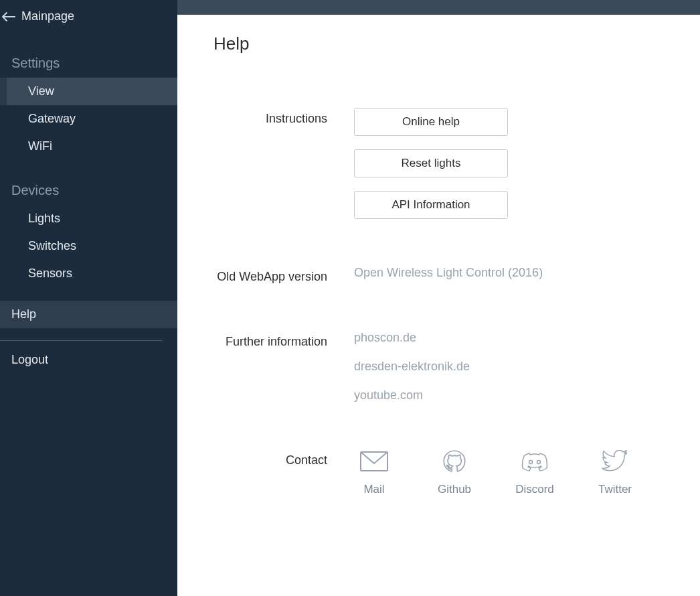 The width and height of the screenshot is (700, 596). I want to click on nav-item-switches: Switches, so click(88, 246).